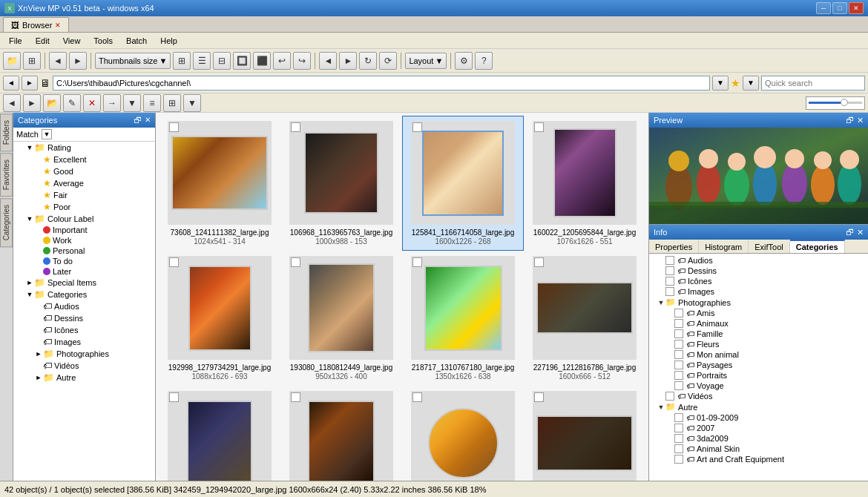  Describe the element at coordinates (850, 233) in the screenshot. I see `info-restore-icon: 🗗` at that location.